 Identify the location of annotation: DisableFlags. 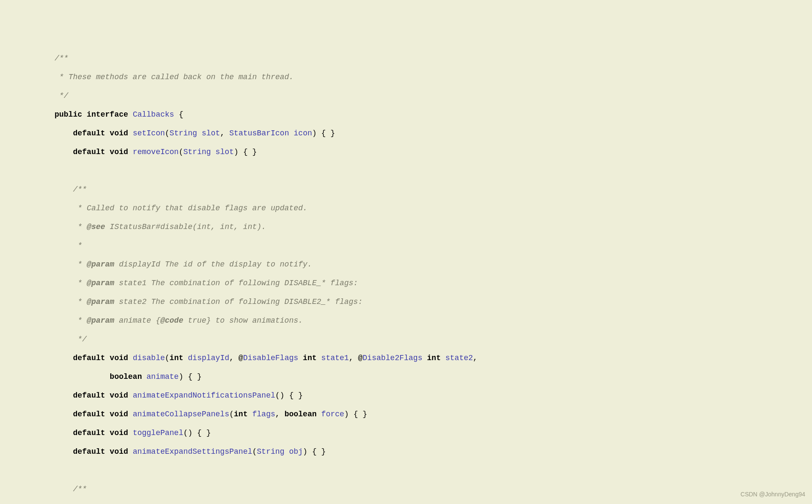
(271, 358).